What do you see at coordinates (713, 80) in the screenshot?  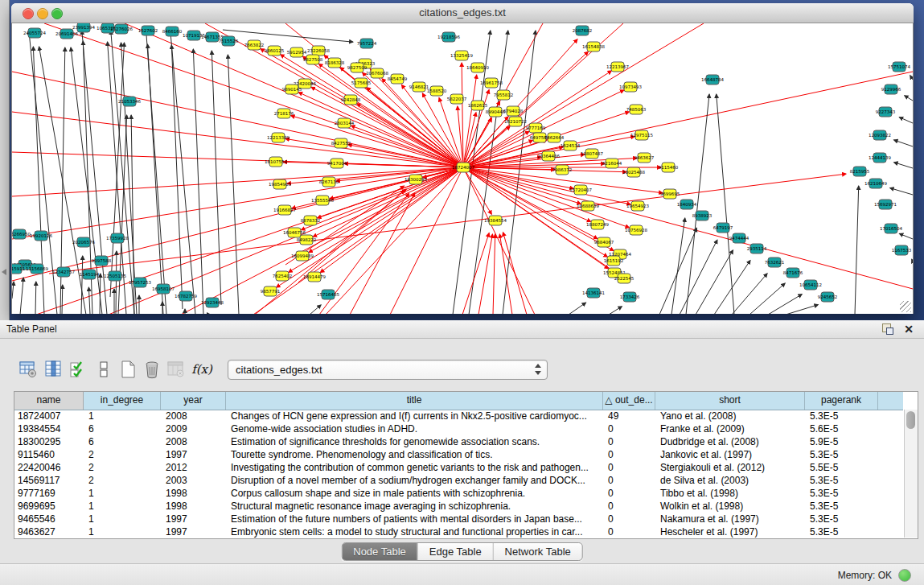 I see `graph-node: 16648784` at bounding box center [713, 80].